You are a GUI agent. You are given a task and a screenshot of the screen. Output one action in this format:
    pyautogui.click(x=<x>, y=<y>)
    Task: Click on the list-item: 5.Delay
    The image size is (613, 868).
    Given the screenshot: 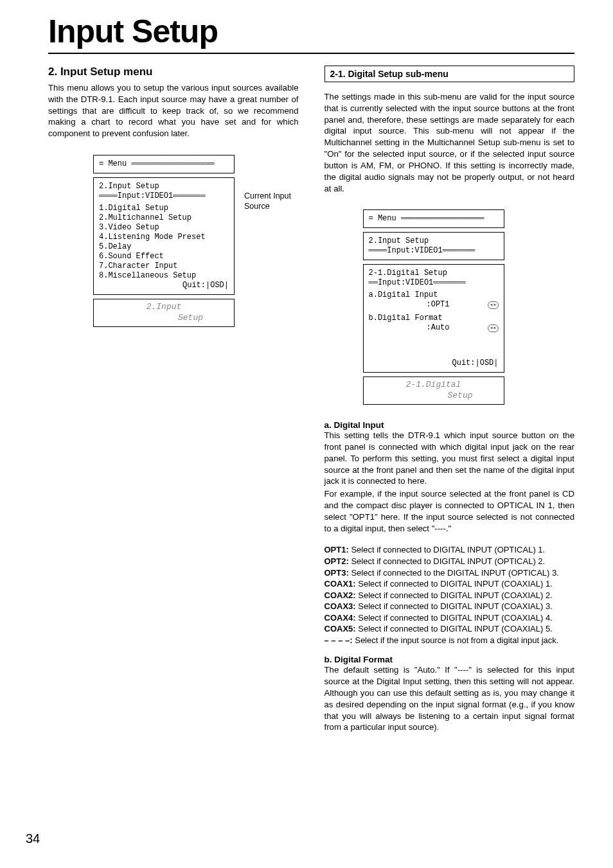 What is the action you would take?
    pyautogui.click(x=164, y=247)
    